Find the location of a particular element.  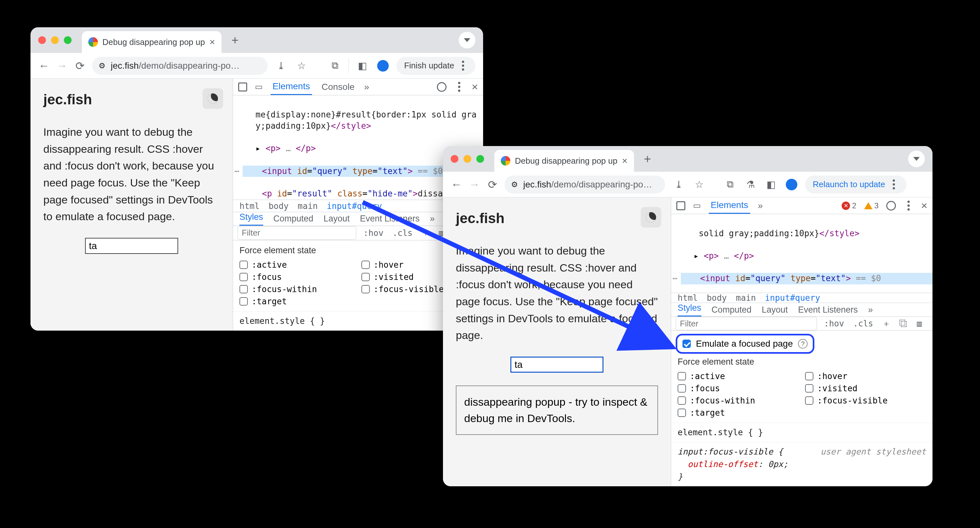

state-focus-within: :focus-within is located at coordinates (738, 401).